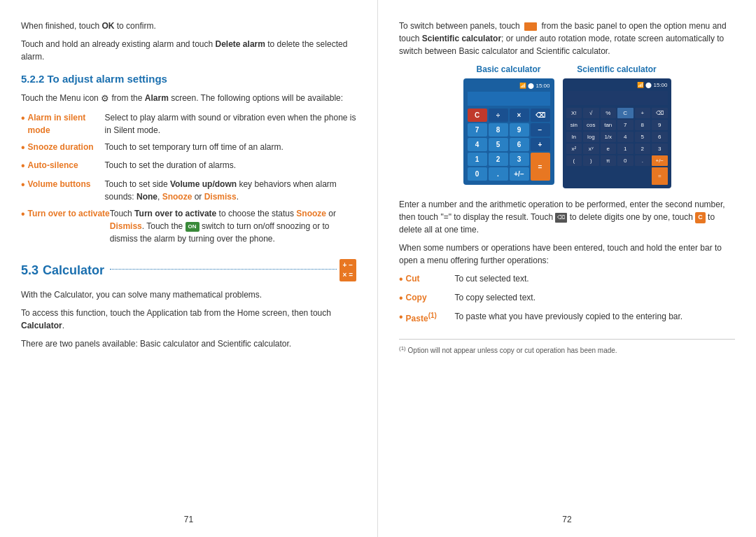  What do you see at coordinates (105, 99) in the screenshot?
I see `gear-icon: ⚙` at bounding box center [105, 99].